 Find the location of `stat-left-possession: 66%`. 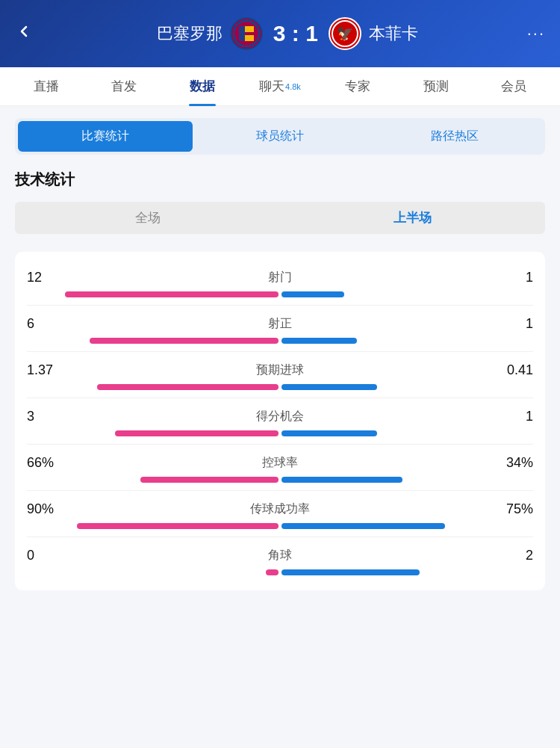

stat-left-possession: 66% is located at coordinates (49, 463).